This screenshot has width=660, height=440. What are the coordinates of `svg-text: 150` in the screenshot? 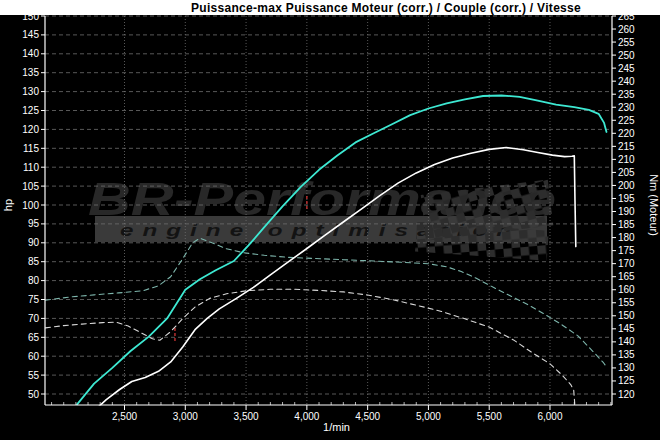 It's located at (626, 316).